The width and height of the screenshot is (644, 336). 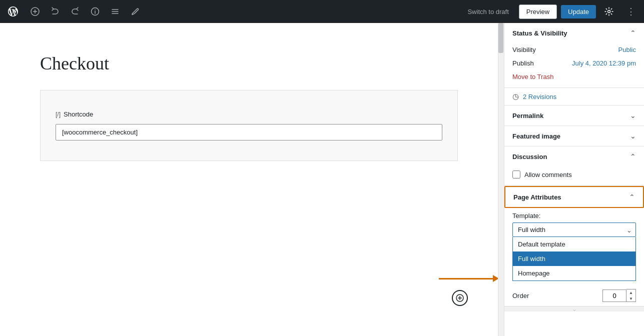 I want to click on revisions-section: ◷ 2 Revisions, so click(x=574, y=97).